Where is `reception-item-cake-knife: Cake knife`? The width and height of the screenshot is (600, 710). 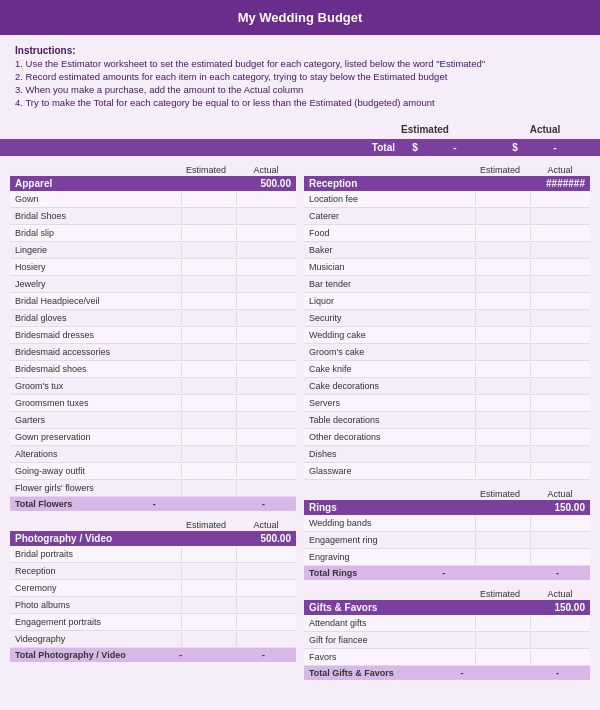
reception-item-cake-knife: Cake knife is located at coordinates (447, 370).